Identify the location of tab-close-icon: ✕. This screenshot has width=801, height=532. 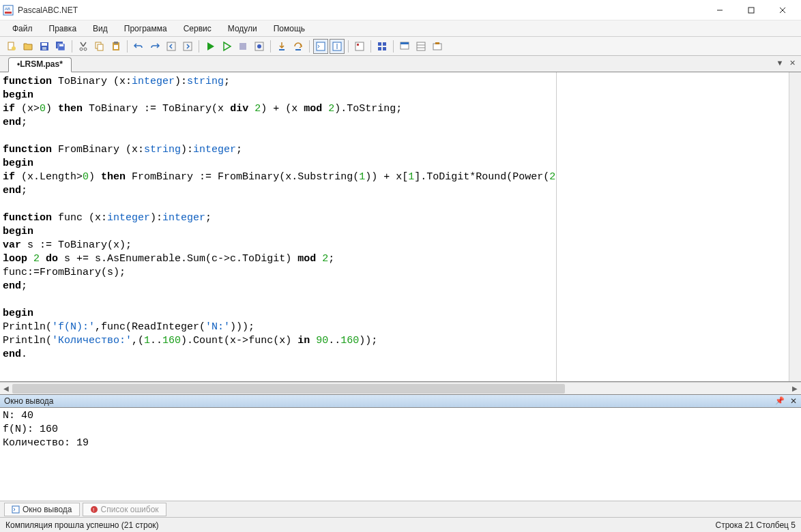
(792, 63).